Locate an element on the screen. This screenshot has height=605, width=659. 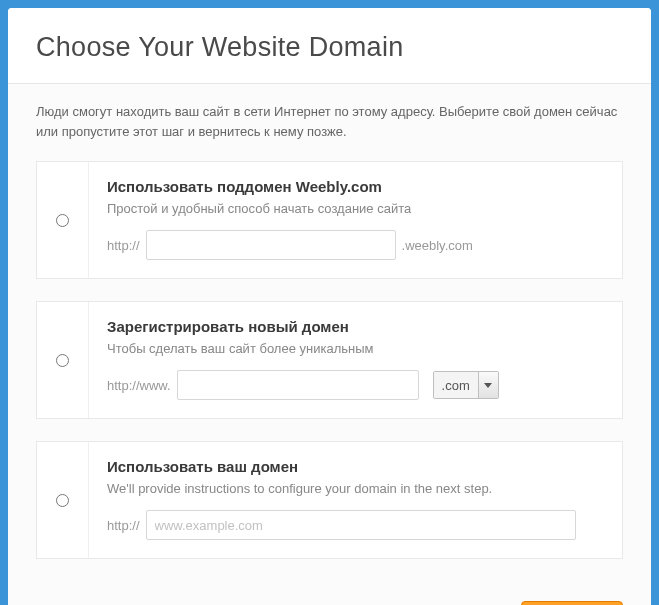
radio-subdomain is located at coordinates (62, 220).